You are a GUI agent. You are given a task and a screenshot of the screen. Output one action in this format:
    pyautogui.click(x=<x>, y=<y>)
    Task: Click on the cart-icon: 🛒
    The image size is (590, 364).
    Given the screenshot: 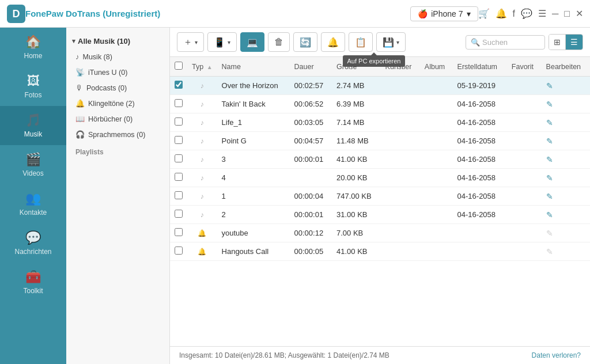 What is the action you would take?
    pyautogui.click(x=484, y=14)
    